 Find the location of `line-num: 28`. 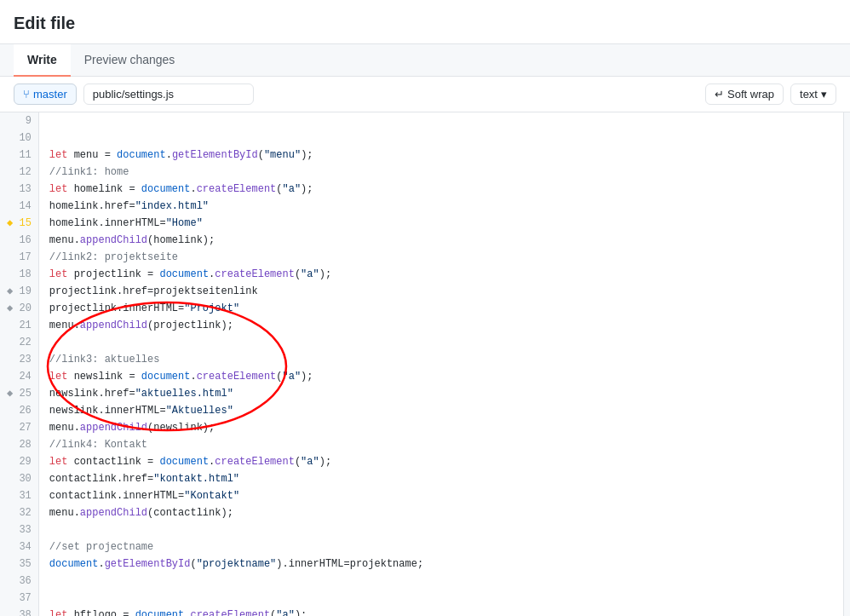

line-num: 28 is located at coordinates (19, 445).